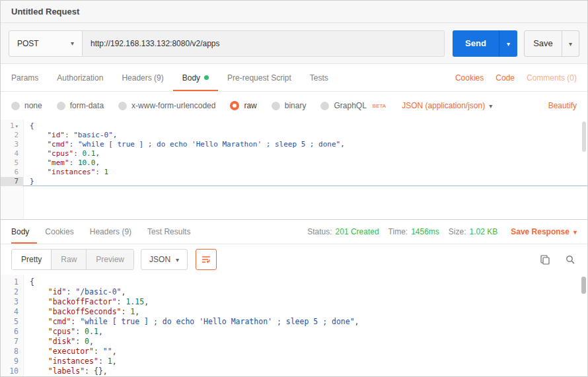 The width and height of the screenshot is (588, 377). Describe the element at coordinates (206, 259) in the screenshot. I see `wrap-text-button` at that location.